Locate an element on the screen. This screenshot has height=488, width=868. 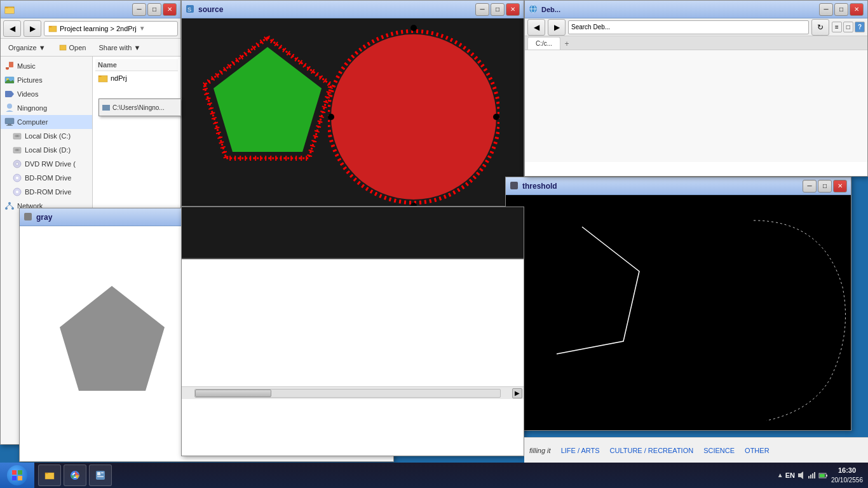
explorer-maximize-btn: □ is located at coordinates (154, 10).